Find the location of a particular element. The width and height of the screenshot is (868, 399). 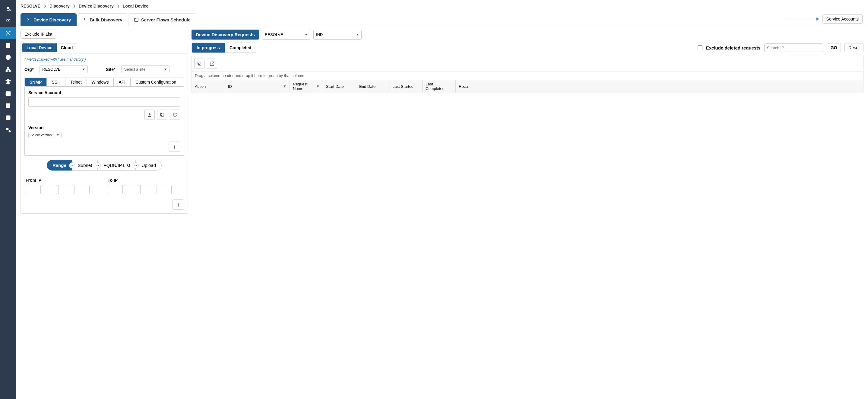

rail-docs is located at coordinates (8, 45).